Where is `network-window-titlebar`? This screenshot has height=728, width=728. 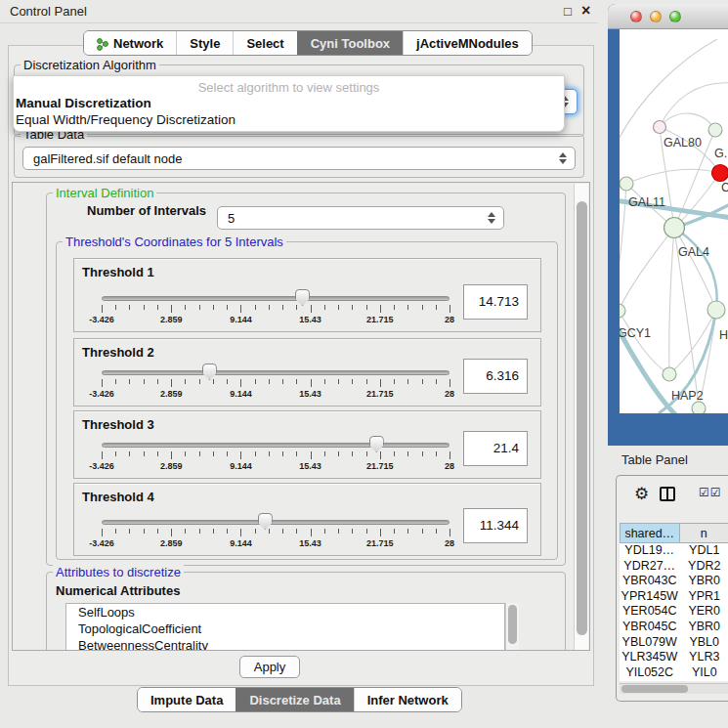 network-window-titlebar is located at coordinates (668, 17).